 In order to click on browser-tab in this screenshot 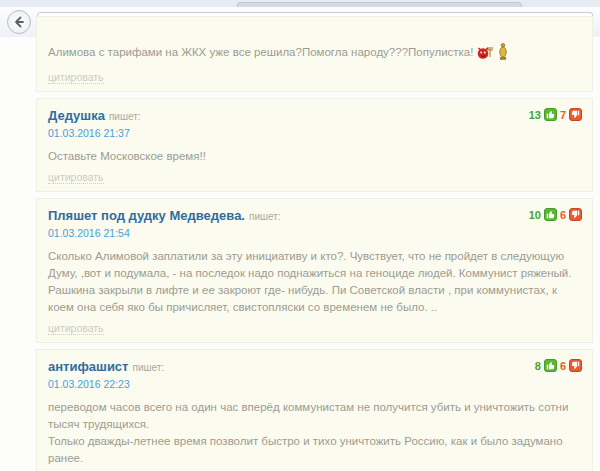, I will do `click(380, 4)`.